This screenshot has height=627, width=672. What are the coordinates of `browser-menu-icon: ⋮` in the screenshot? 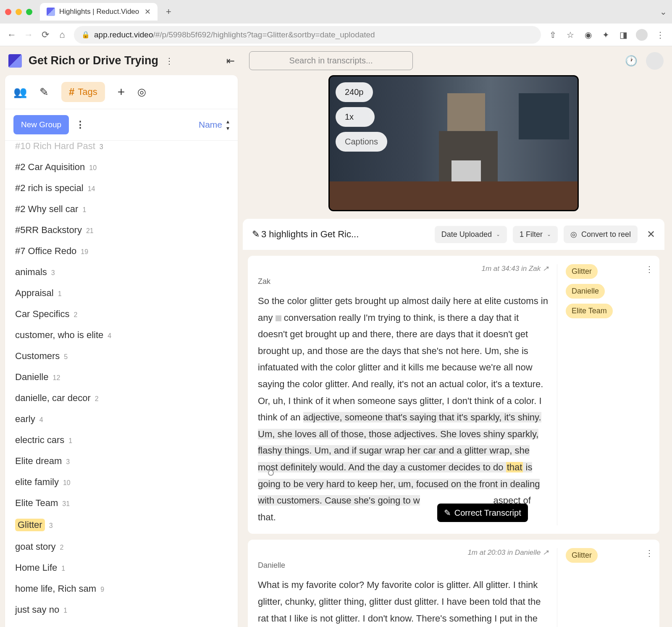 It's located at (660, 35).